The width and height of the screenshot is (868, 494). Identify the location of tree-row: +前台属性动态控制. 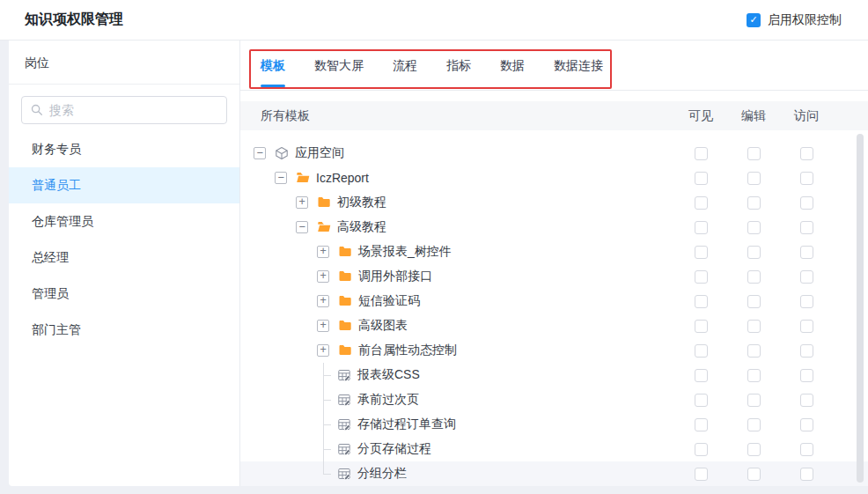
(555, 350).